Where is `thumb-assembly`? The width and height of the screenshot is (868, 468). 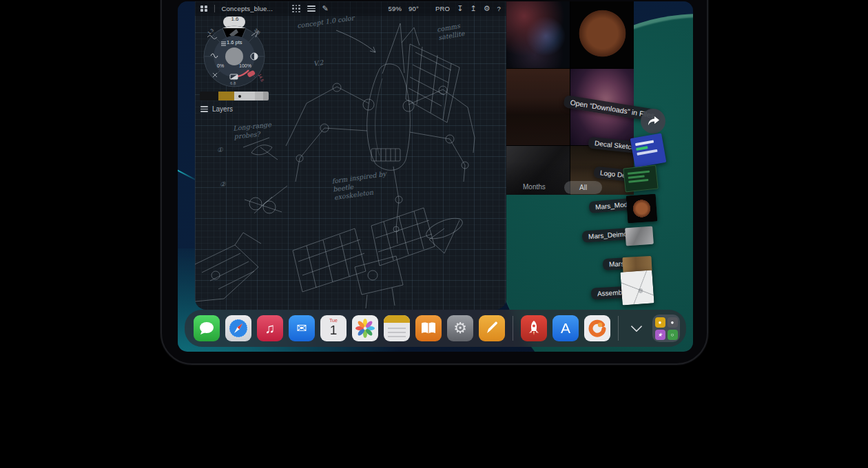
thumb-assembly is located at coordinates (637, 288).